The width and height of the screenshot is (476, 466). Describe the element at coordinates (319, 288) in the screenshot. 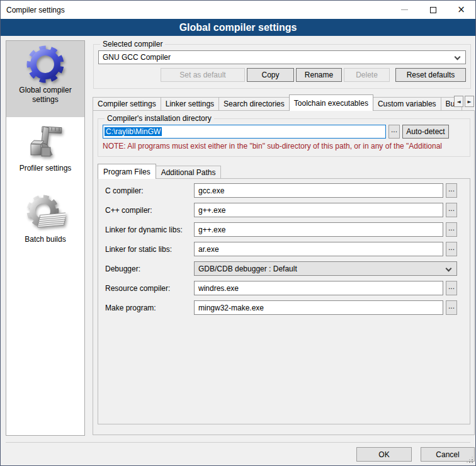

I see `resource-compiler-input: windres.exe` at that location.